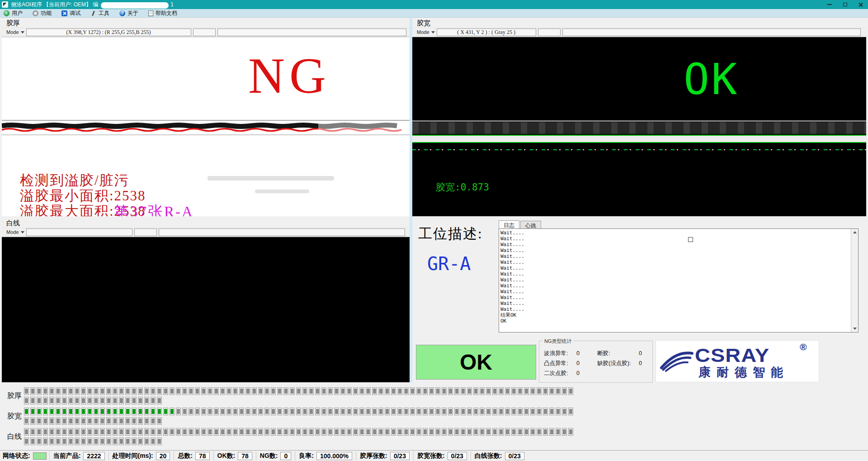  I want to click on tab-日志: 日志, so click(509, 224).